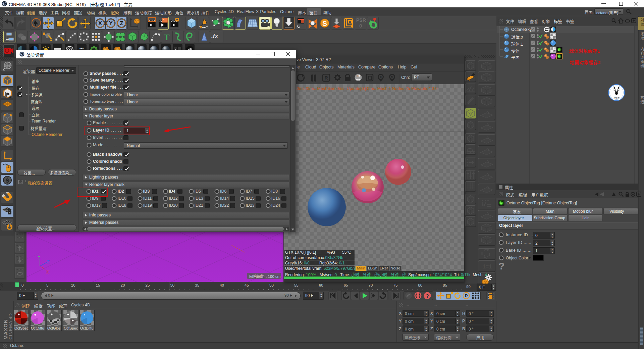 Image resolution: width=644 pixels, height=349 pixels. I want to click on svg-text: M, so click(392, 77).